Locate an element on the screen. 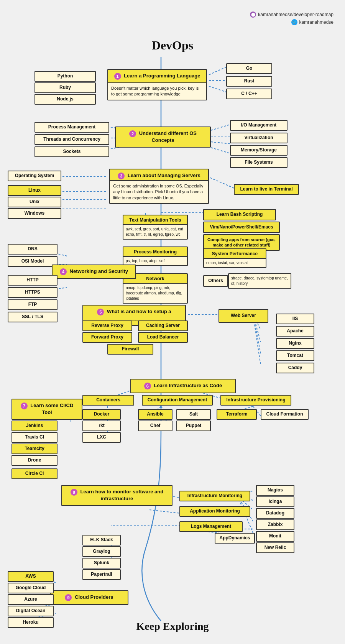 This screenshot has width=345, height=644. containers-box: Containers is located at coordinates (108, 400).